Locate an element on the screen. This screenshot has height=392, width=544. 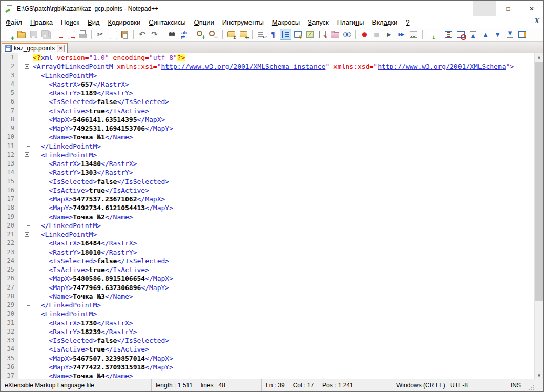
tab-close-icon is located at coordinates (60, 48).